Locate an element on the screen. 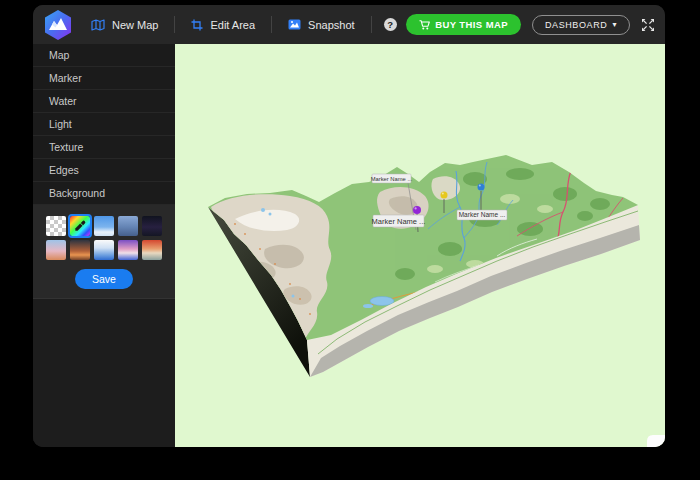 The width and height of the screenshot is (700, 480). yellow-pin is located at coordinates (444, 196).